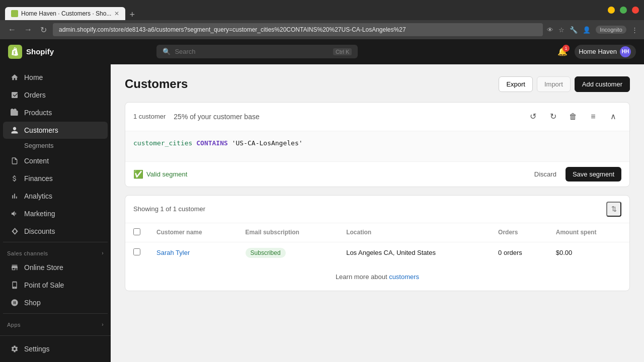 This screenshot has height=362, width=644. Describe the element at coordinates (55, 285) in the screenshot. I see `sidebar-item-pos: Point of Sale` at that location.